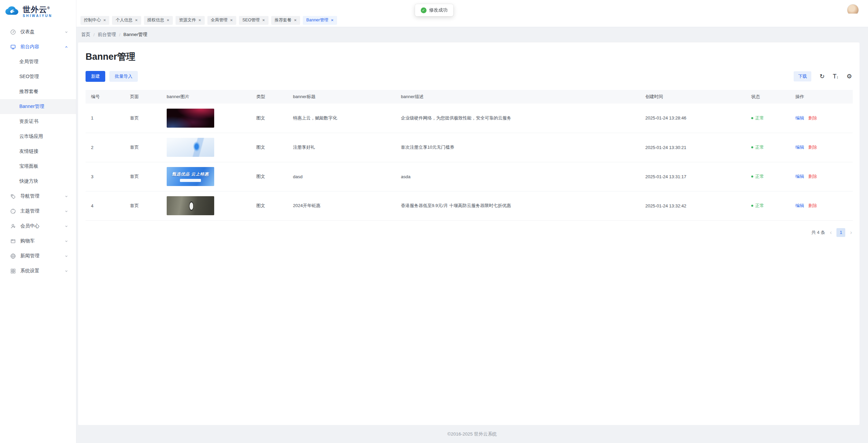 The width and height of the screenshot is (868, 443). What do you see at coordinates (760, 118) in the screenshot?
I see `status-text: 正常` at bounding box center [760, 118].